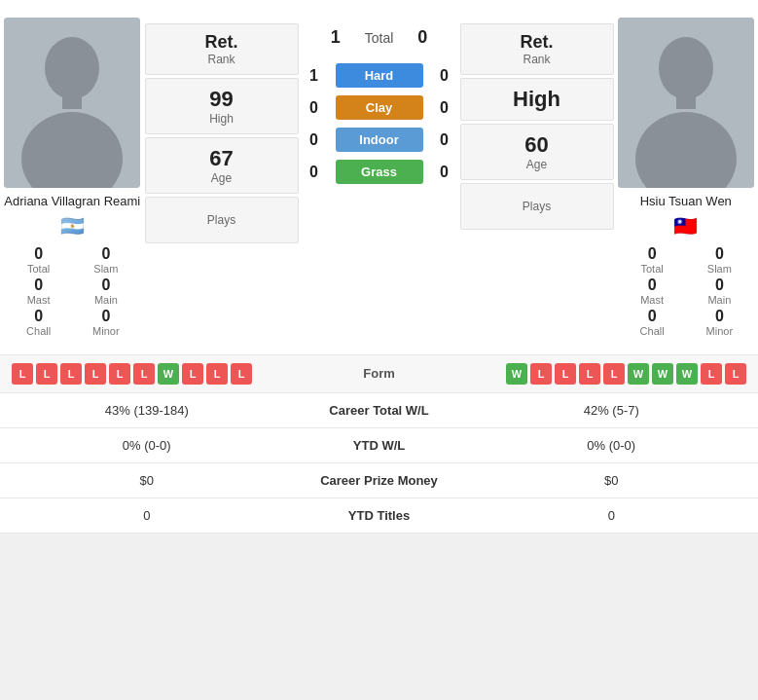 The image size is (758, 700). I want to click on total-label: Total, so click(379, 38).